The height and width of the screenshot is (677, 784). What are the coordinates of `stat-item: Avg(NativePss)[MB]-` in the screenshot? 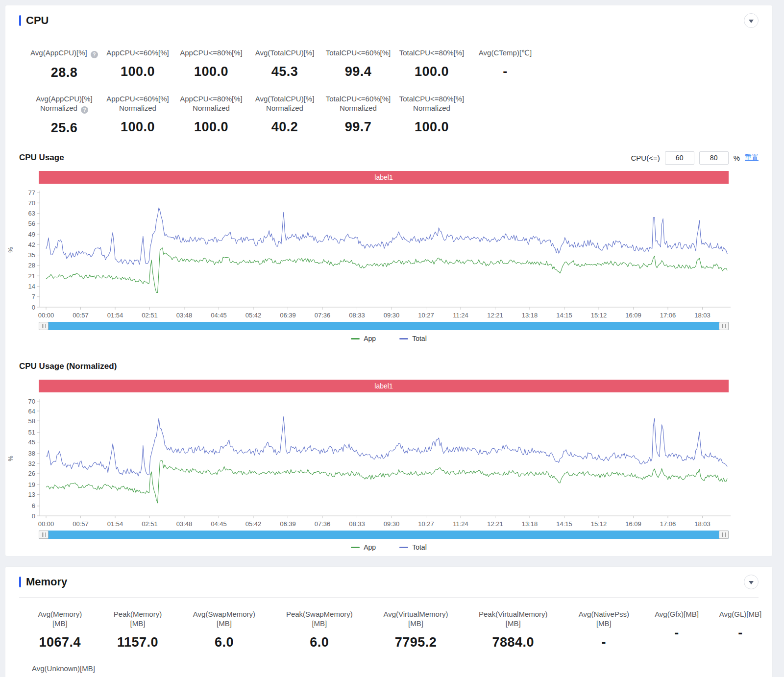 It's located at (604, 630).